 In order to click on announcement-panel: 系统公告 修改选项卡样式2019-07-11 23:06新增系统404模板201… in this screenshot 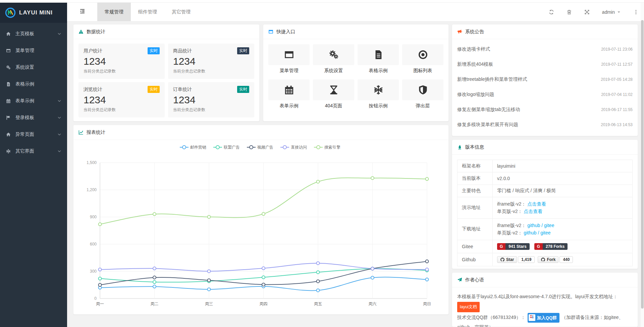, I will do `click(545, 80)`.